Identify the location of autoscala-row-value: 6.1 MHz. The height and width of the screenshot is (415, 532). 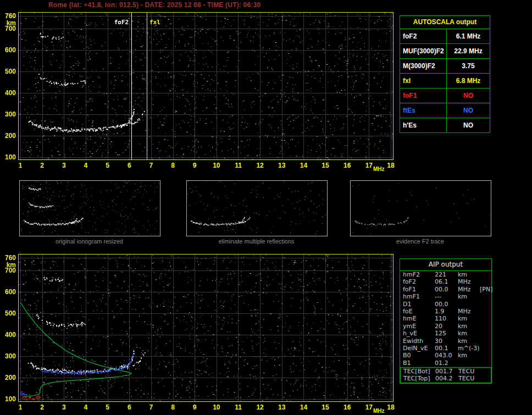
(468, 36).